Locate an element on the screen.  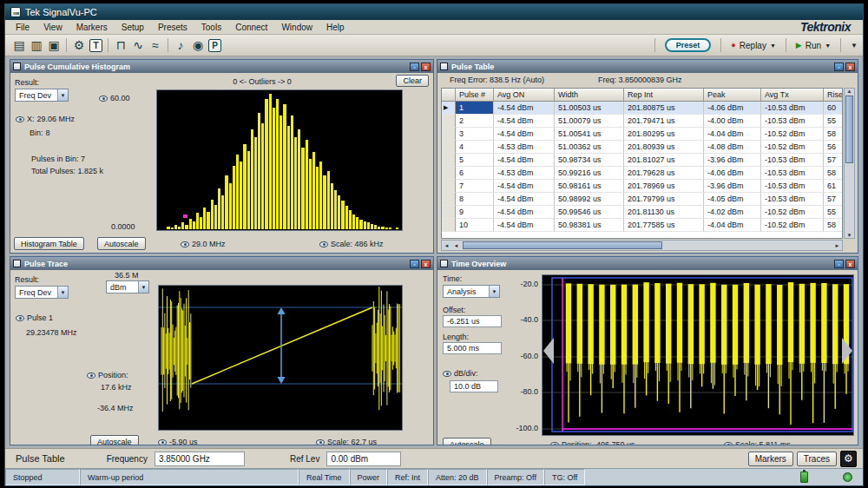
replay-button: ● Replay ▼ is located at coordinates (753, 45).